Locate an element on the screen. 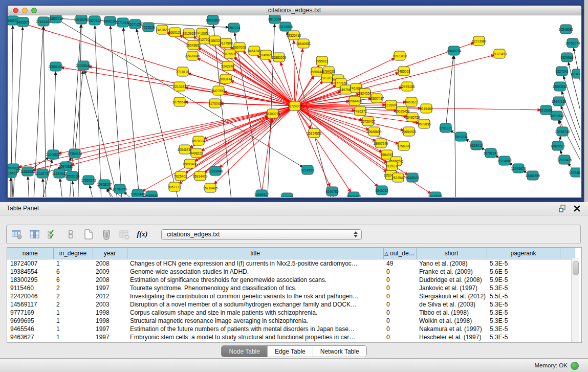 The image size is (588, 372). graph-node: 12325419 is located at coordinates (294, 35).